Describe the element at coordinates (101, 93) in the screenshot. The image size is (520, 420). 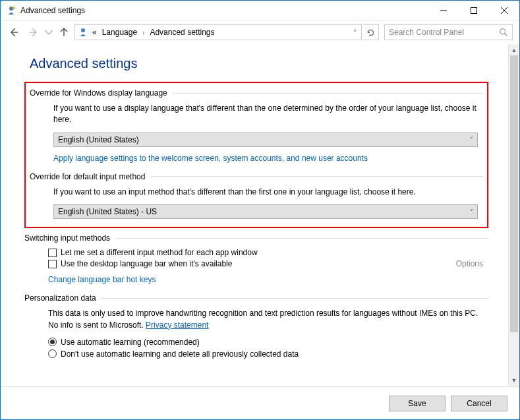
I see `group-title-display: Override for Windows display language` at that location.